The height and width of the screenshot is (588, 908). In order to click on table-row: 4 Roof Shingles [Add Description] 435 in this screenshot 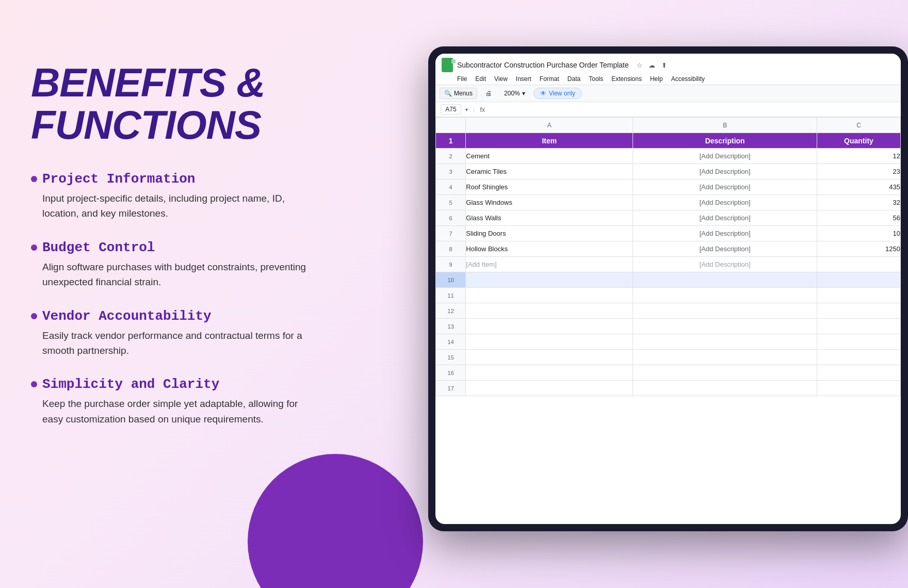, I will do `click(669, 187)`.